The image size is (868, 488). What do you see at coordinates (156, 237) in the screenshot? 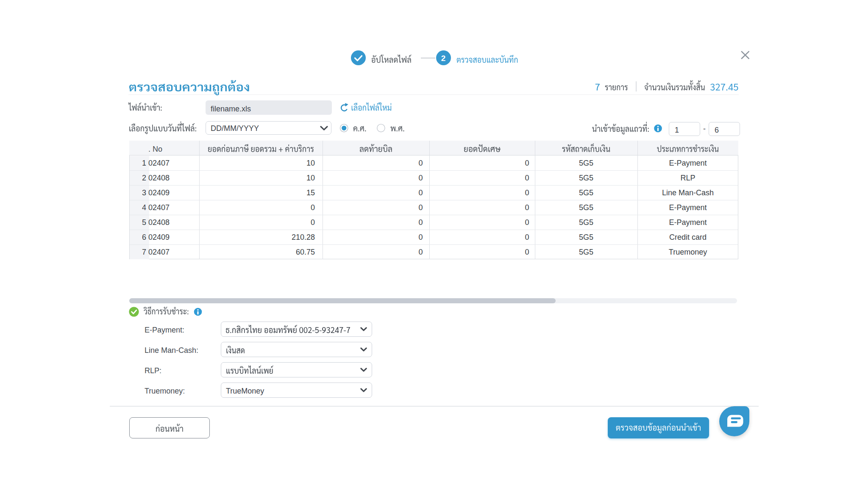
I see `svg-text: 6 02409` at bounding box center [156, 237].